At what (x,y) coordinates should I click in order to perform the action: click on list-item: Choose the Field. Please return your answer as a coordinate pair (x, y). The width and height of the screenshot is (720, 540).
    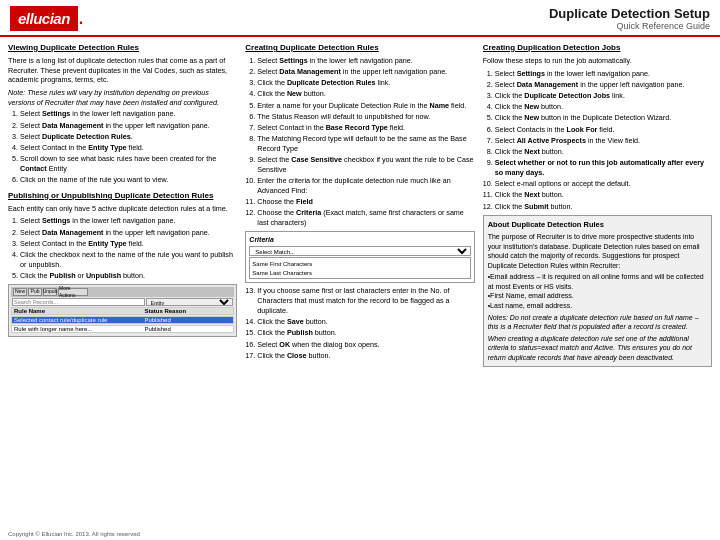
    Looking at the image, I should click on (366, 202).